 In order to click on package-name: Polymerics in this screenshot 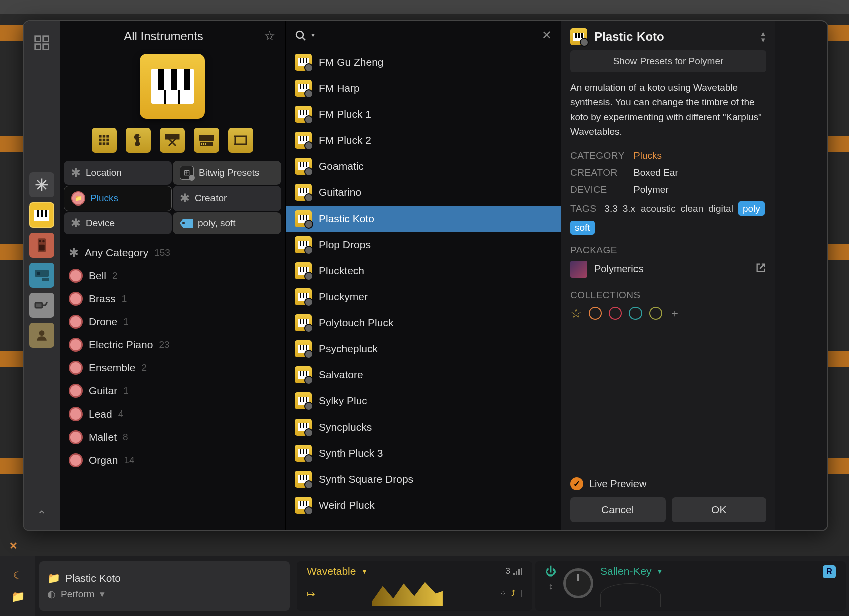, I will do `click(672, 269)`.